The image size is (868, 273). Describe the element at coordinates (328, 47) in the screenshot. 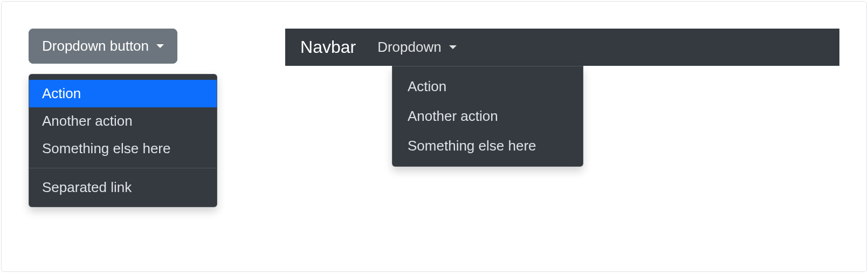

I see `navbar-brand: Navbar` at that location.